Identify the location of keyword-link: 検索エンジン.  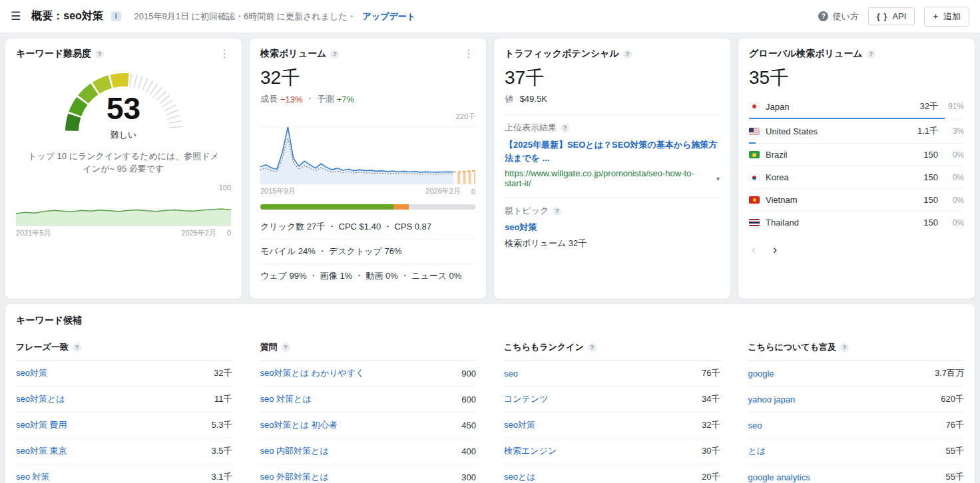
(530, 451).